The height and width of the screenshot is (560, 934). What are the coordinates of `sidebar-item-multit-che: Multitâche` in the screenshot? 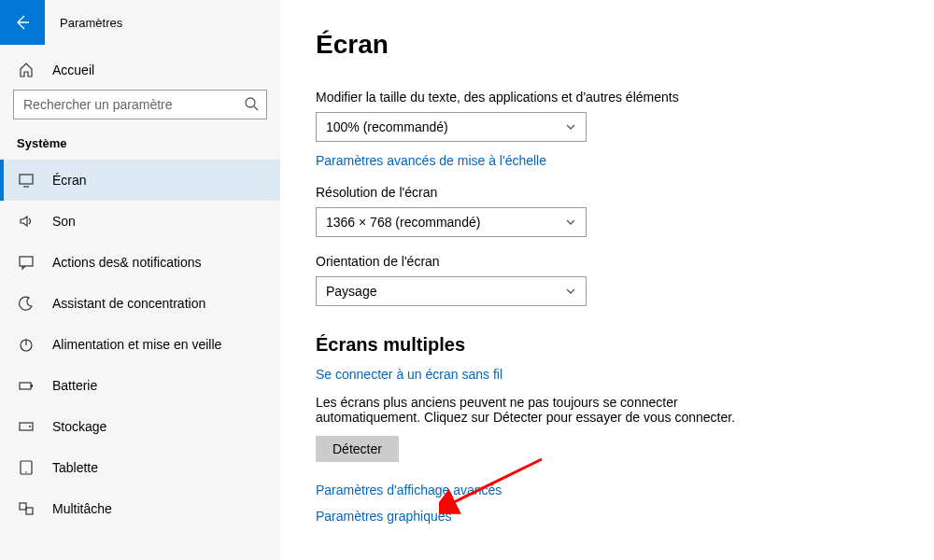 It's located at (140, 509).